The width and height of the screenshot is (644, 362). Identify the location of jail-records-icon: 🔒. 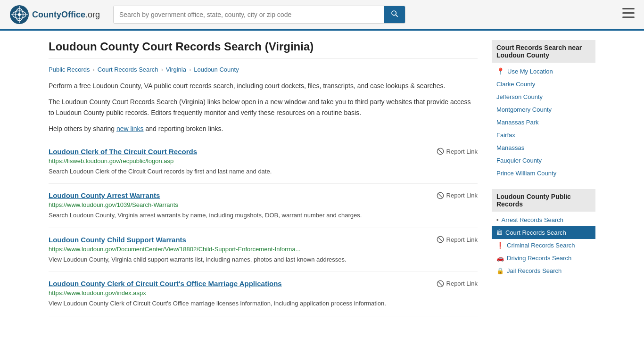
(500, 271).